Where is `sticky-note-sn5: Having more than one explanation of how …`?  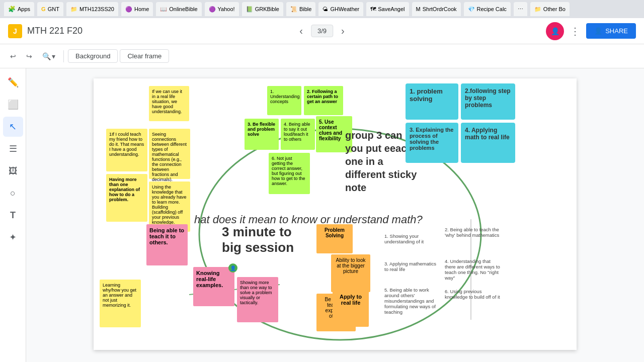
sticky-note-sn5: Having more than one explanation of how … is located at coordinates (127, 198).